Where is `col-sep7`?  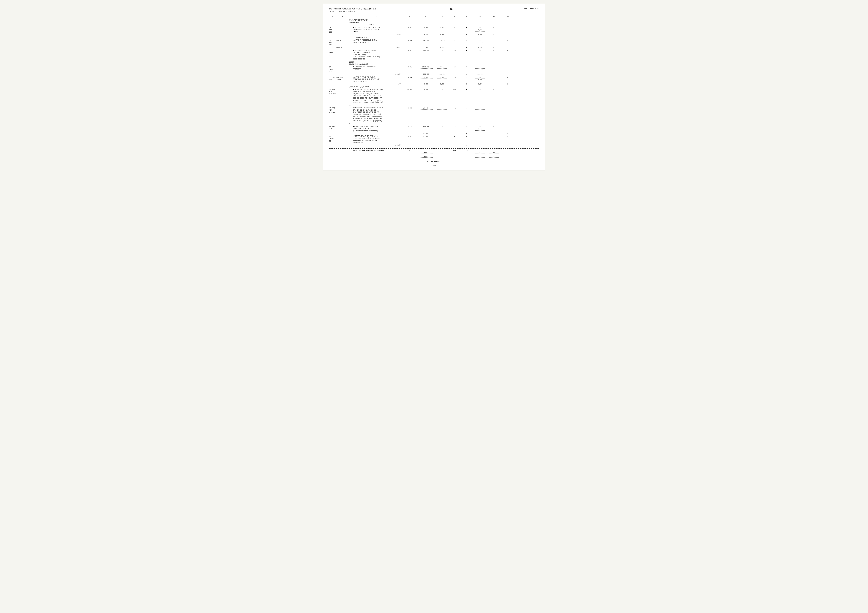
col-sep7 is located at coordinates (473, 17).